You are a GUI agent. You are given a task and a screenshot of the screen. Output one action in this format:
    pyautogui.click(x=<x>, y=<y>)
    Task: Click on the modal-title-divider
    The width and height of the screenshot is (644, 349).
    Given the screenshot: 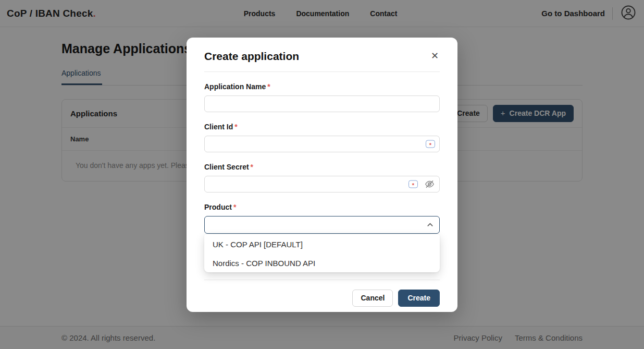 What is the action you would take?
    pyautogui.click(x=322, y=72)
    